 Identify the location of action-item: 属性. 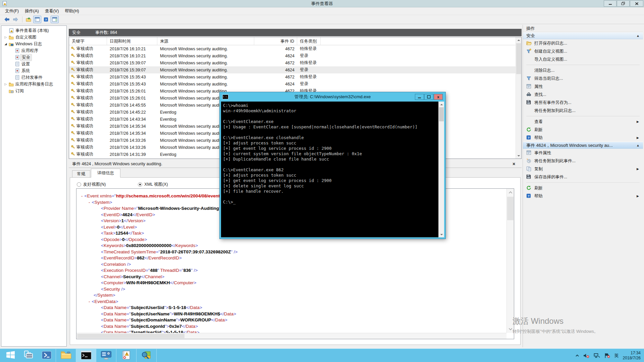
(583, 86).